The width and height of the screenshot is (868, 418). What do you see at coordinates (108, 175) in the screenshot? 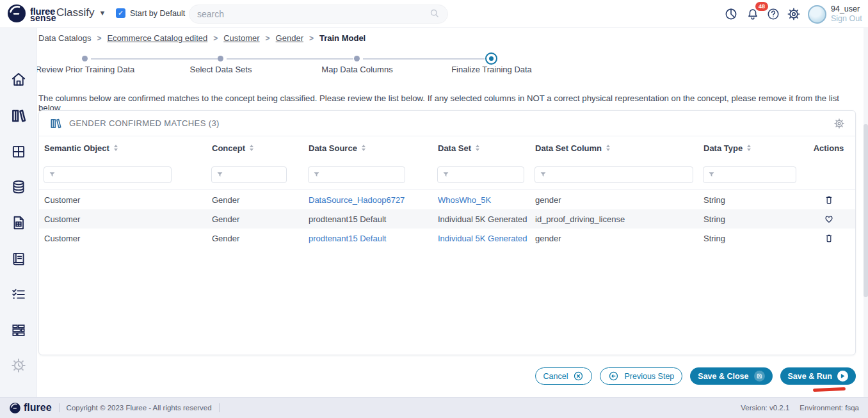
I see `filter-semantic-object` at bounding box center [108, 175].